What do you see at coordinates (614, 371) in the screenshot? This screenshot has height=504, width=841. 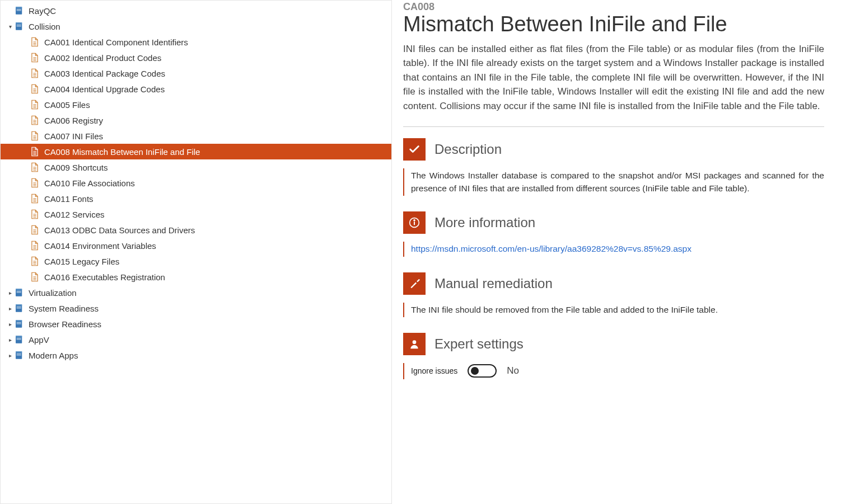 I see `section-body-expert: Ignore issues No` at bounding box center [614, 371].